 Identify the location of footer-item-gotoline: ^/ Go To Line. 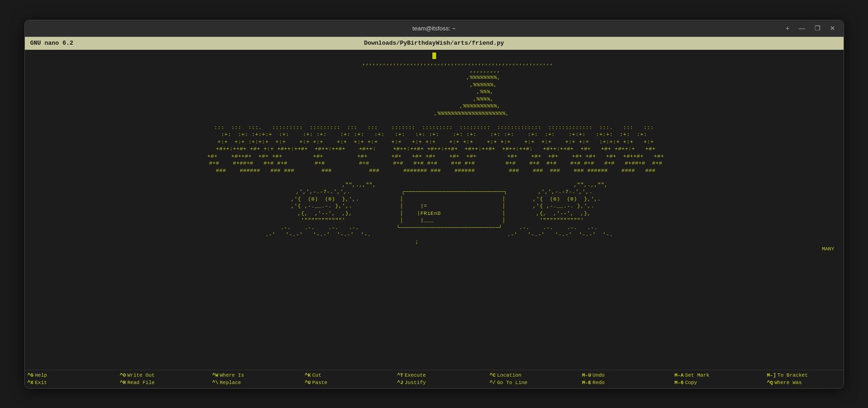
(526, 383).